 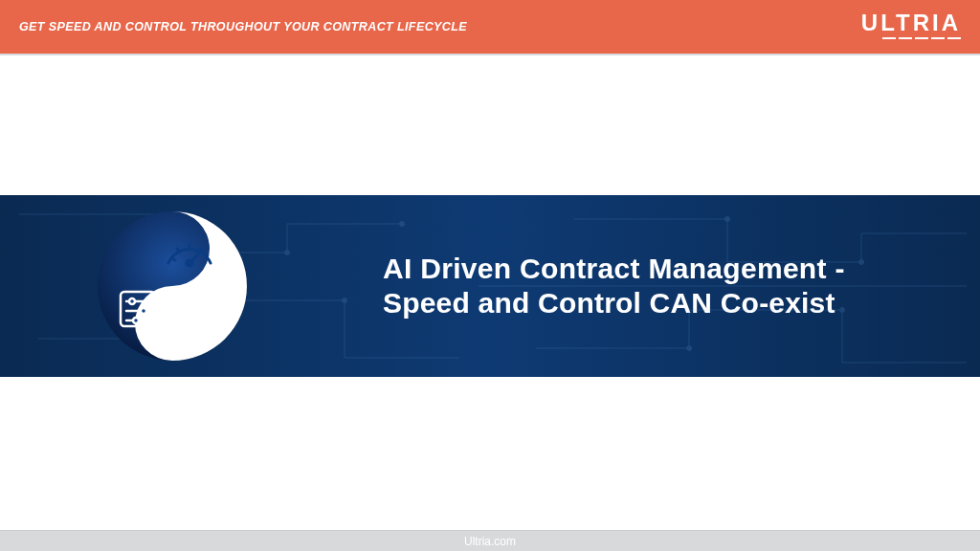 I want to click on footer-text: Ultria.com, so click(x=490, y=541).